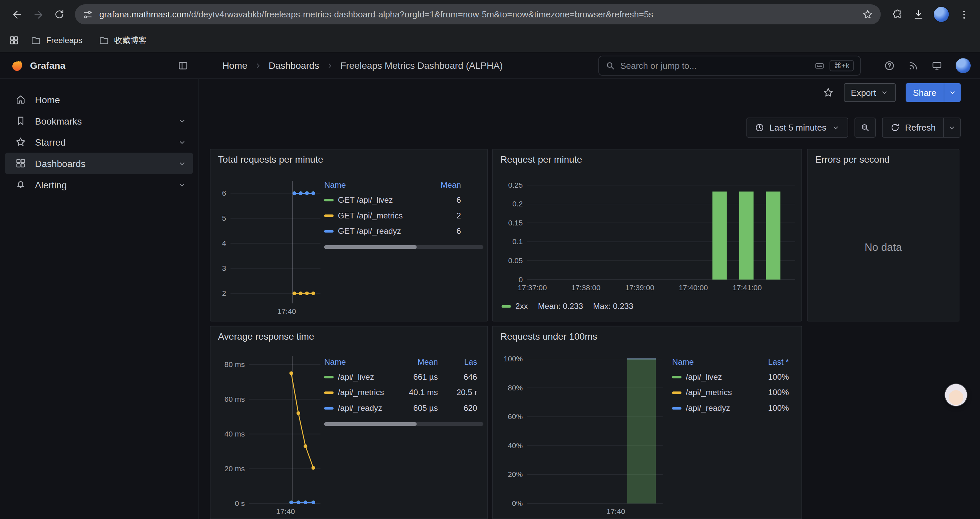 This screenshot has width=980, height=519. I want to click on sidebar-item-bookmarks: Bookmarks, so click(99, 121).